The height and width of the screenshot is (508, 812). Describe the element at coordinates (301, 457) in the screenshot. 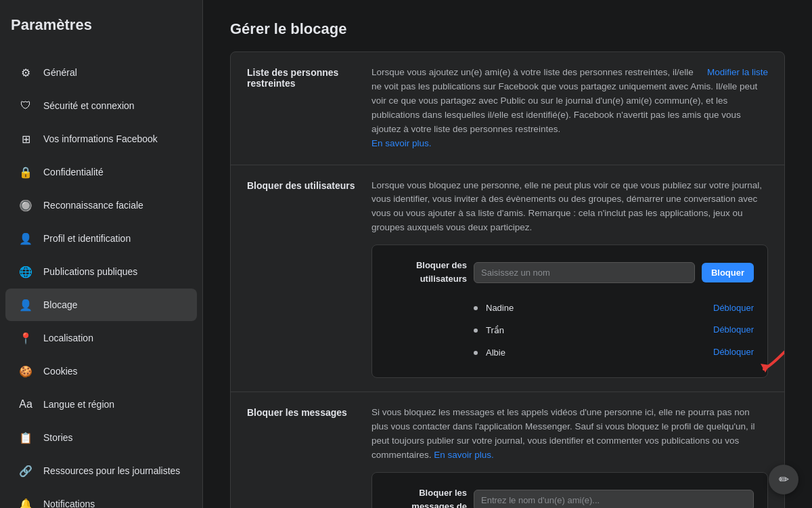

I see `section-label-messages: Bloquer les messages` at that location.